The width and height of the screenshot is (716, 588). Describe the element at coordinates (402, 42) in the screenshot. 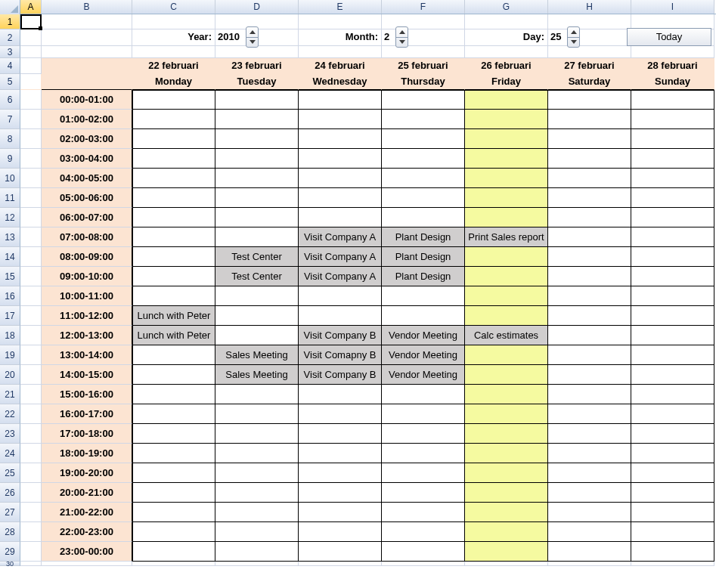

I see `month-spin-down` at that location.